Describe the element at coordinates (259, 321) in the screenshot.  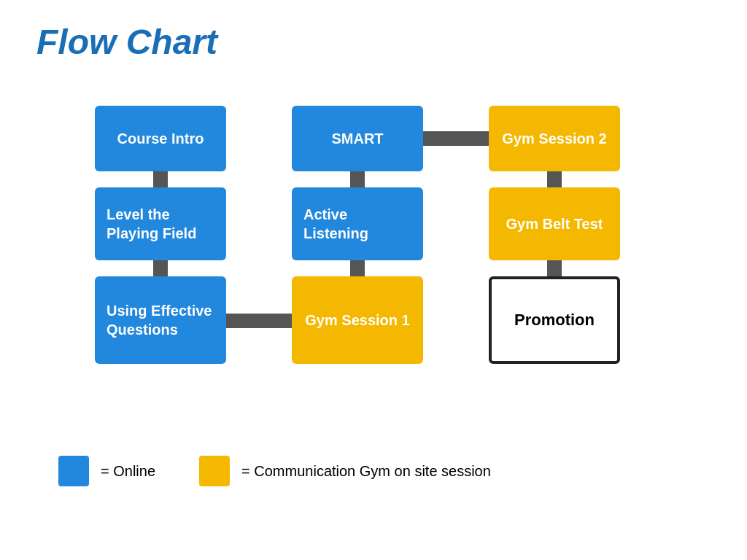
I see `connector-h-row3` at that location.